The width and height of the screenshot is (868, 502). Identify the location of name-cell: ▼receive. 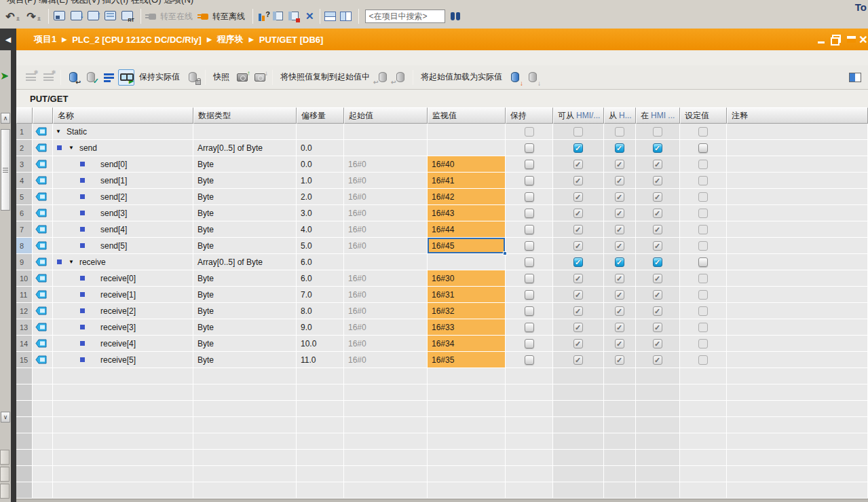
(124, 262).